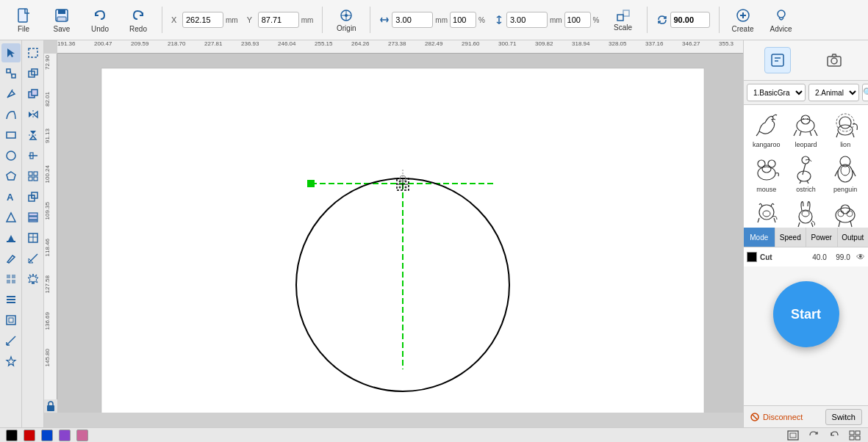 Image resolution: width=868 pixels, height=442 pixels. Describe the element at coordinates (806, 128) in the screenshot. I see `animal-leopard: leopard` at that location.